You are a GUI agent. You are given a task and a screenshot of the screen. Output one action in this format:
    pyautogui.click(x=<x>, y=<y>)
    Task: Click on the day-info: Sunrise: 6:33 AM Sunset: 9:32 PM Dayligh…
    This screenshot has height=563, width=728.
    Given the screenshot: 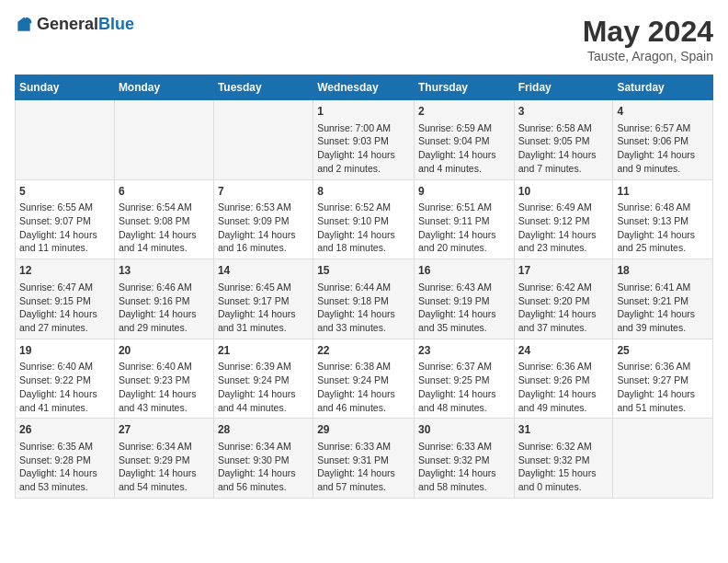 What is the action you would take?
    pyautogui.click(x=464, y=467)
    